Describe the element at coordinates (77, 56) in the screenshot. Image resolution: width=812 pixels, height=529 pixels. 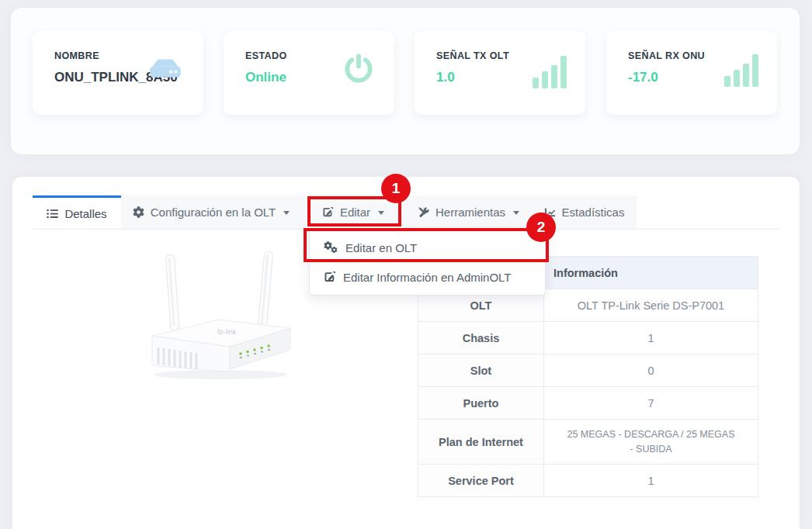
I see `stat-label: NOMBRE` at that location.